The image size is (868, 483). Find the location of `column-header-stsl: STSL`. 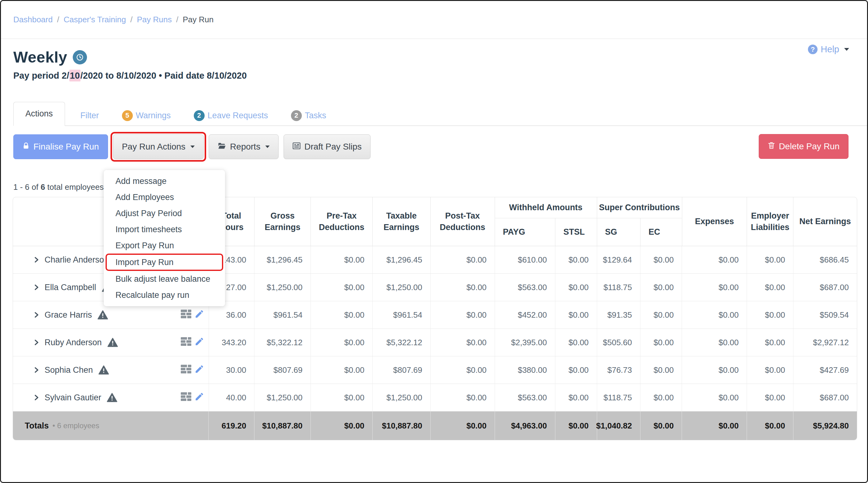

column-header-stsl: STSL is located at coordinates (576, 232).